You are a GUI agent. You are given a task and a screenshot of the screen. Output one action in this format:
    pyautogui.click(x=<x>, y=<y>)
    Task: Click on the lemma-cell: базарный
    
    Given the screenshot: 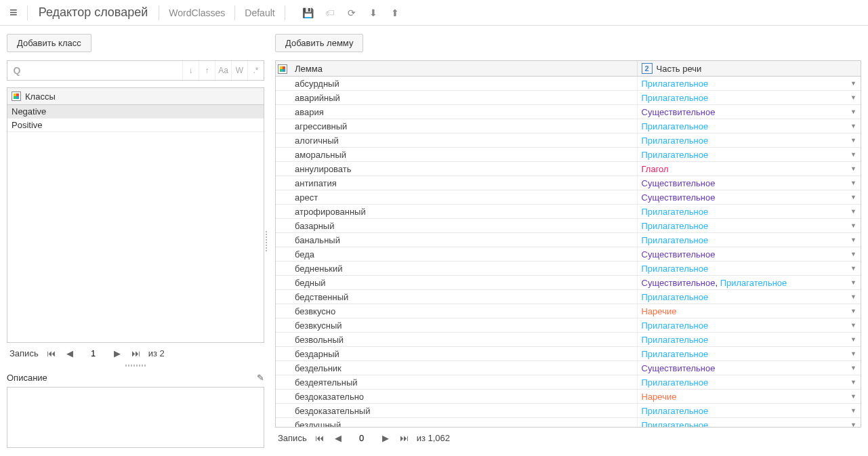 What is the action you would take?
    pyautogui.click(x=463, y=226)
    